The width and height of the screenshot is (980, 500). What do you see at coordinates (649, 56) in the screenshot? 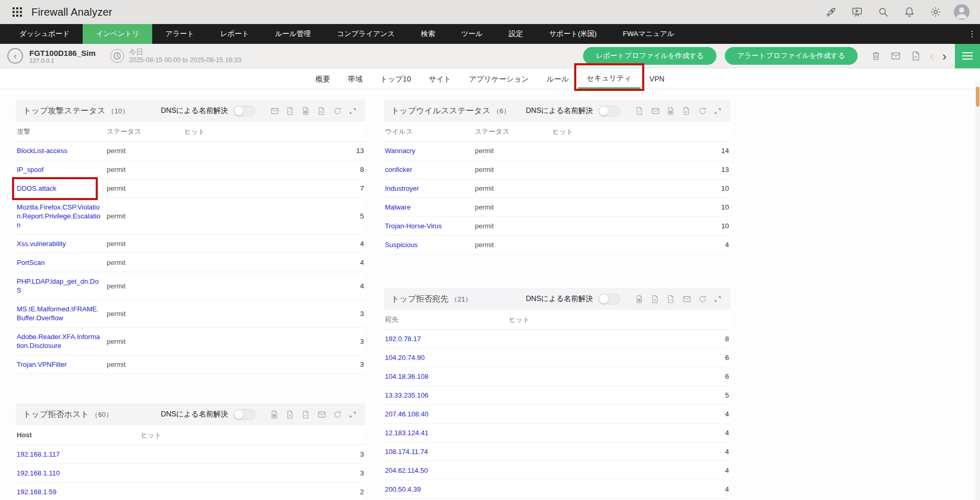
I see `create-report-profile-button: レポートプロファイルを作成する` at bounding box center [649, 56].